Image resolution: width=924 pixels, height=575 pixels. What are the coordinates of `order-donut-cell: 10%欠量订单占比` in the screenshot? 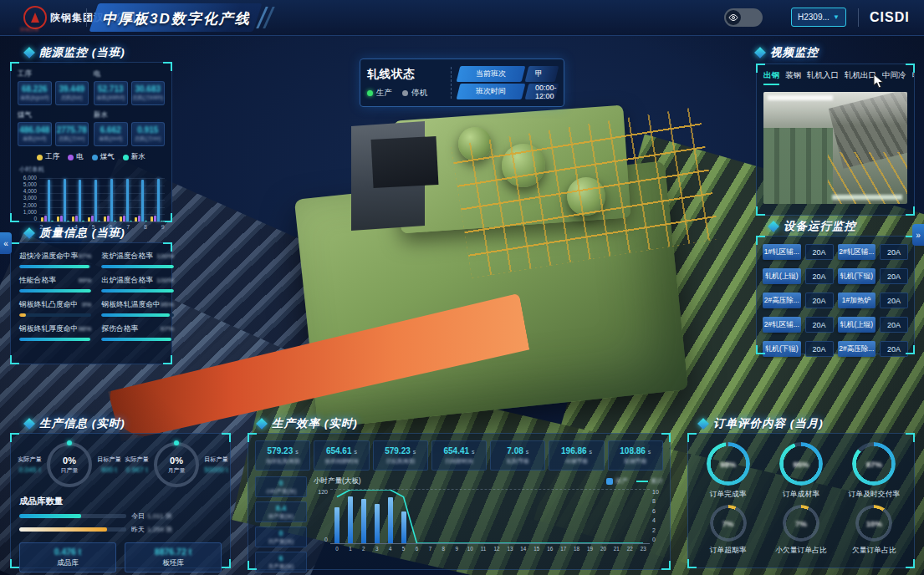 It's located at (875, 530).